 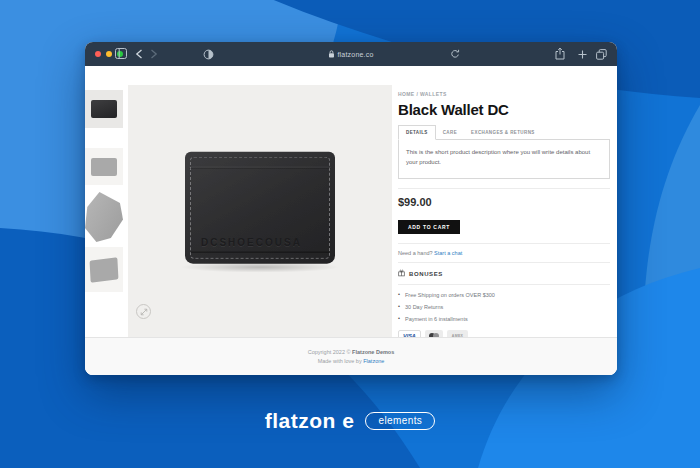 I want to click on tab-overview-icon, so click(x=602, y=54).